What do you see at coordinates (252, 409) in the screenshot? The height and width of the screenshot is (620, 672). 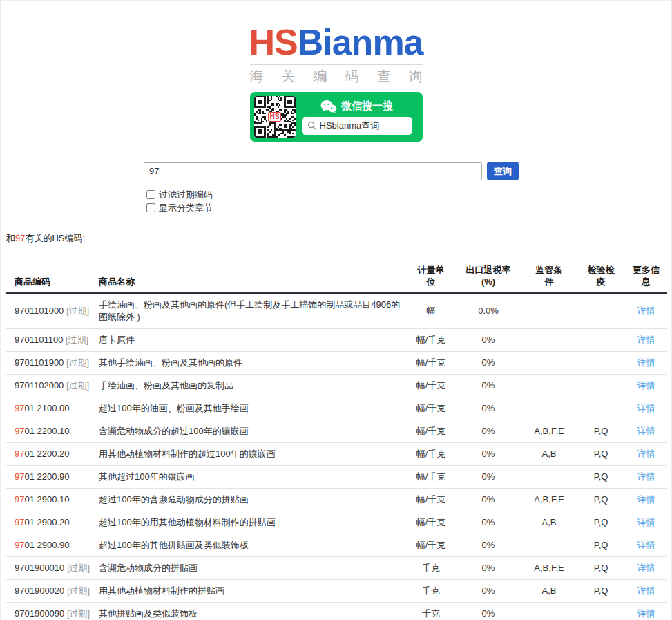 I see `product-name-cell: 超过100年的油画、粉画及其他手绘画` at bounding box center [252, 409].